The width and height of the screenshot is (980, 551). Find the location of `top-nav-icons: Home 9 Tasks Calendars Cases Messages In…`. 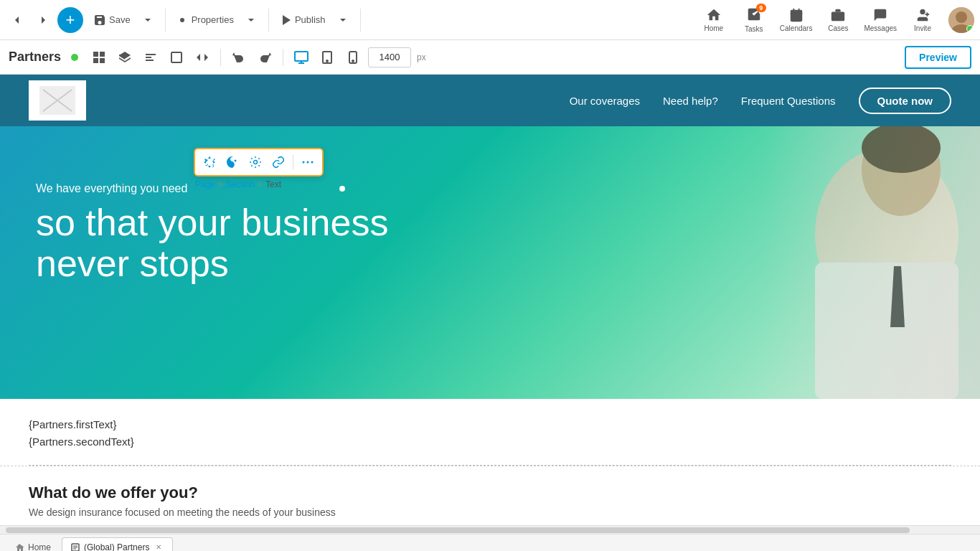

top-nav-icons: Home 9 Tasks Calendars Cases Messages In… is located at coordinates (837, 20).